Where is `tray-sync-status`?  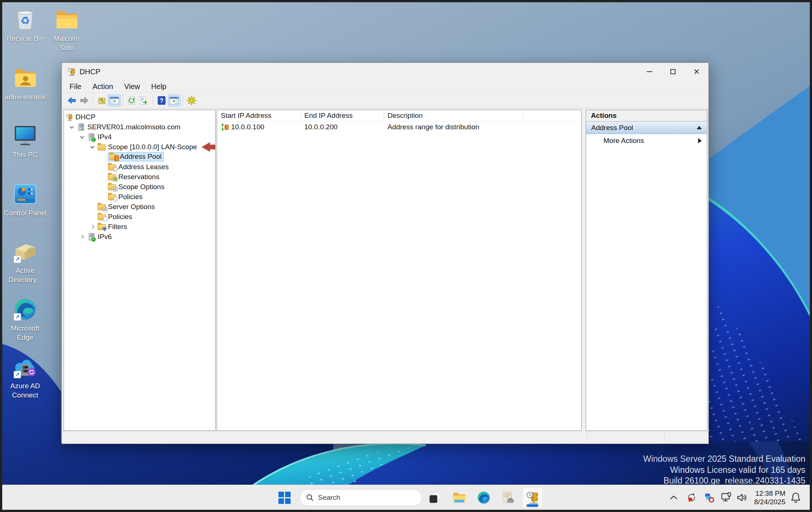
tray-sync-status is located at coordinates (691, 498).